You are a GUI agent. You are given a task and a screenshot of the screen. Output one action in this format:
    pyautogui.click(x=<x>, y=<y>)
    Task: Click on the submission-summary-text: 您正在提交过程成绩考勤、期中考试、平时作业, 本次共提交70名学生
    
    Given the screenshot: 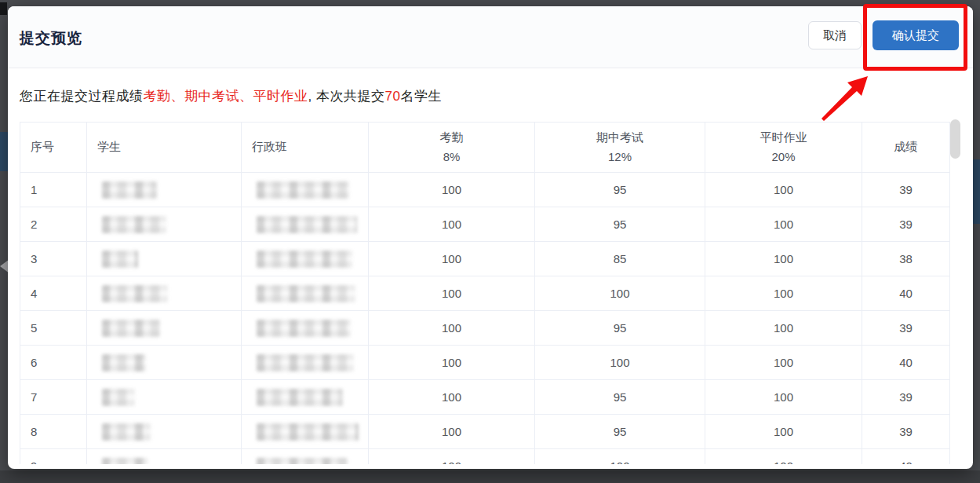 What is the action you would take?
    pyautogui.click(x=231, y=96)
    